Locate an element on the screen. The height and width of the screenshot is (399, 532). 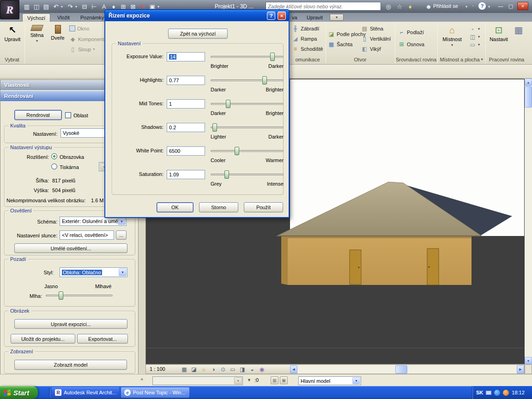
subscription-key-icon: ♦ is located at coordinates (410, 6).